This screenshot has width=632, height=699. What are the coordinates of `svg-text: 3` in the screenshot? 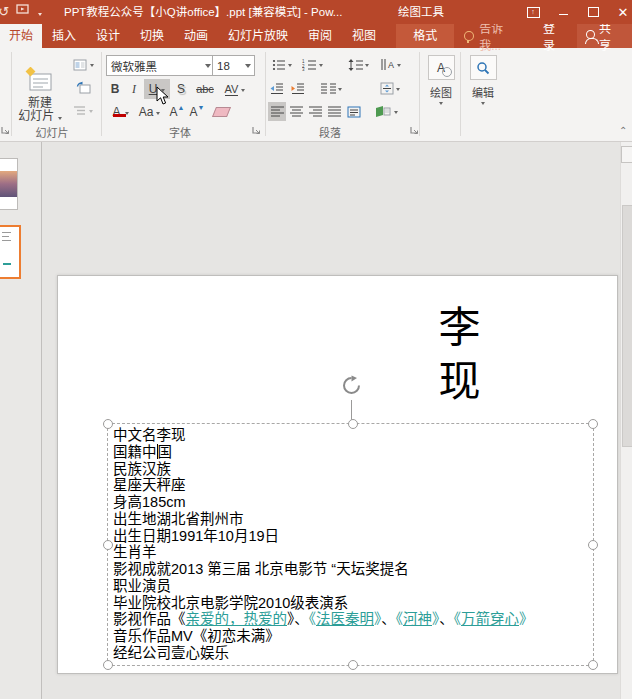 It's located at (304, 69).